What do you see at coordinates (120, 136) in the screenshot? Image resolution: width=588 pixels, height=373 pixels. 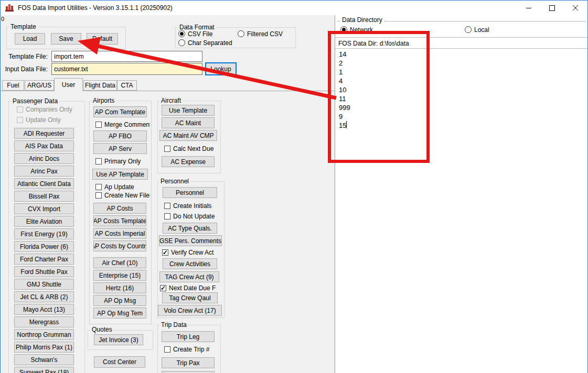 I see `btn-ap-fbo: AP FBO` at bounding box center [120, 136].